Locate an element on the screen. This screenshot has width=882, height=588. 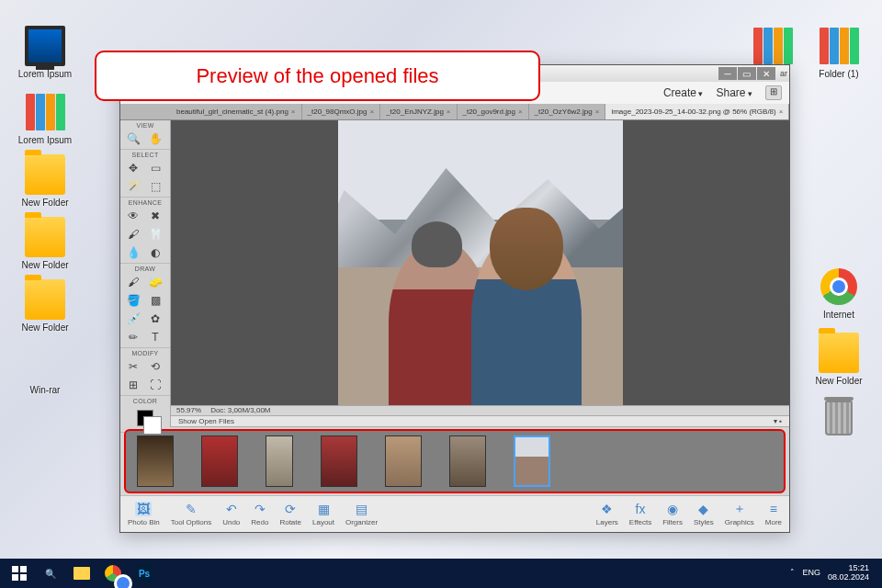
recompose-tool: ⟲ is located at coordinates (155, 367).